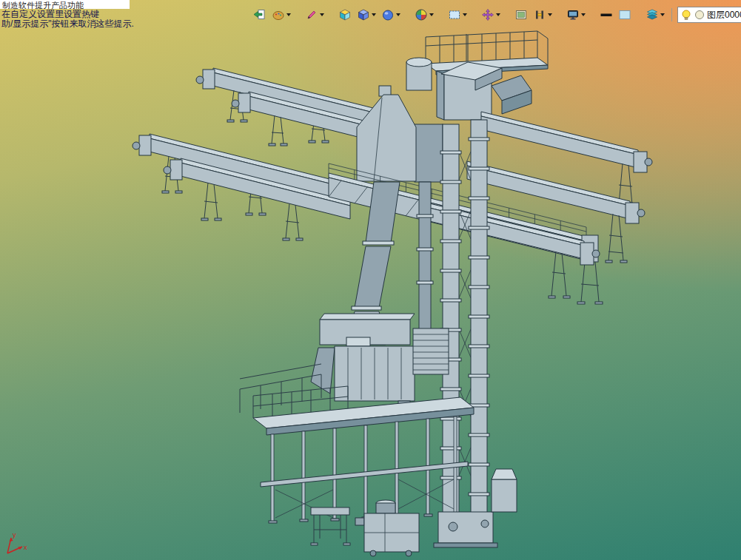  I want to click on ucs-axis-indicator: x y, so click(18, 542).